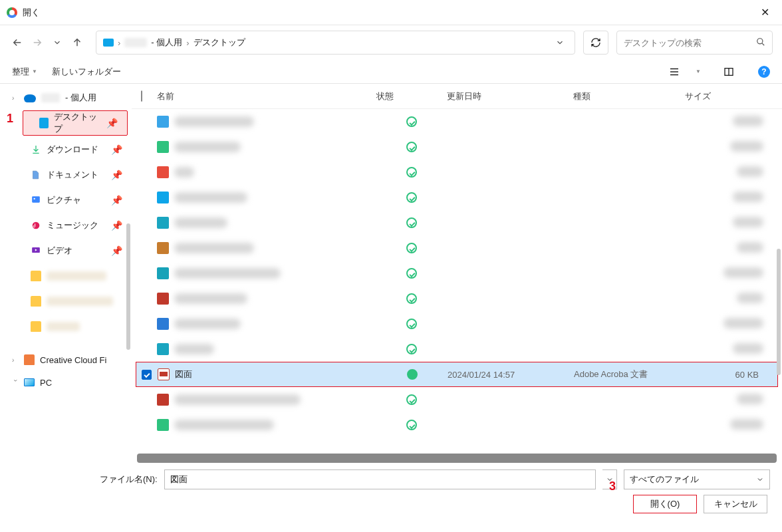  I want to click on breadcrumb-dropdown, so click(560, 43).